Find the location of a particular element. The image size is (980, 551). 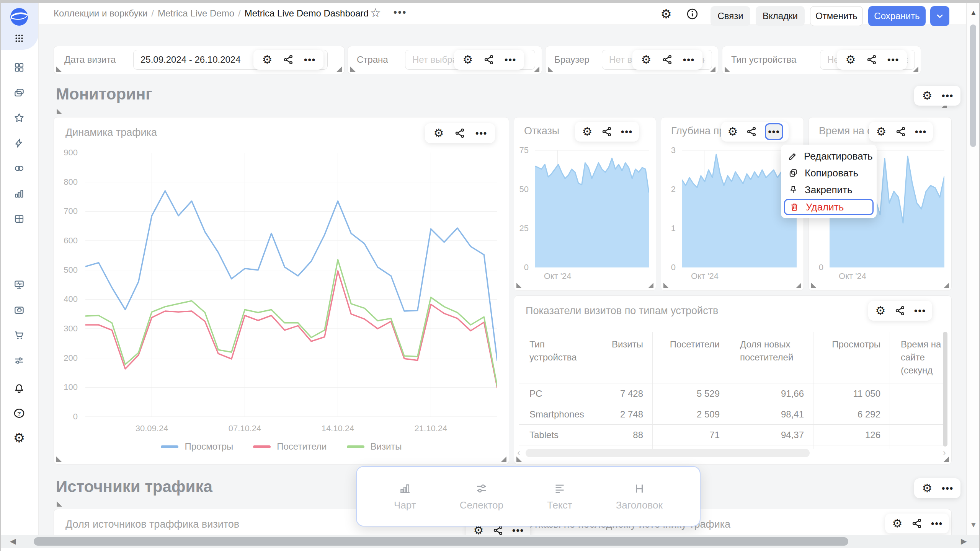

depth-chart is located at coordinates (739, 209).